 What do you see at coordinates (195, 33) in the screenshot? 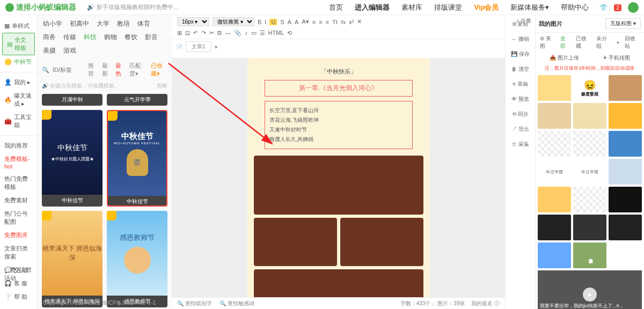
I see `undo-icon: ↶` at bounding box center [195, 33].